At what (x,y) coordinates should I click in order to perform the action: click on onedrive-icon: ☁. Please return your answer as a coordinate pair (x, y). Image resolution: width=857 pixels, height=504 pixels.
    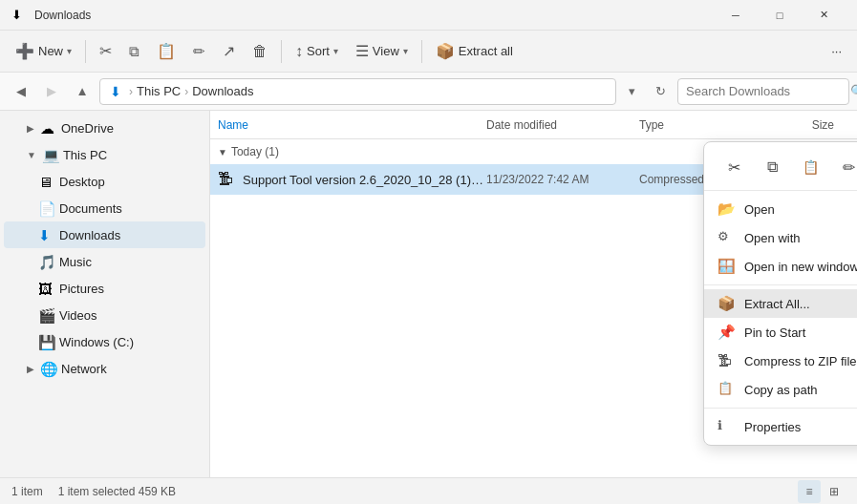
    Looking at the image, I should click on (48, 128).